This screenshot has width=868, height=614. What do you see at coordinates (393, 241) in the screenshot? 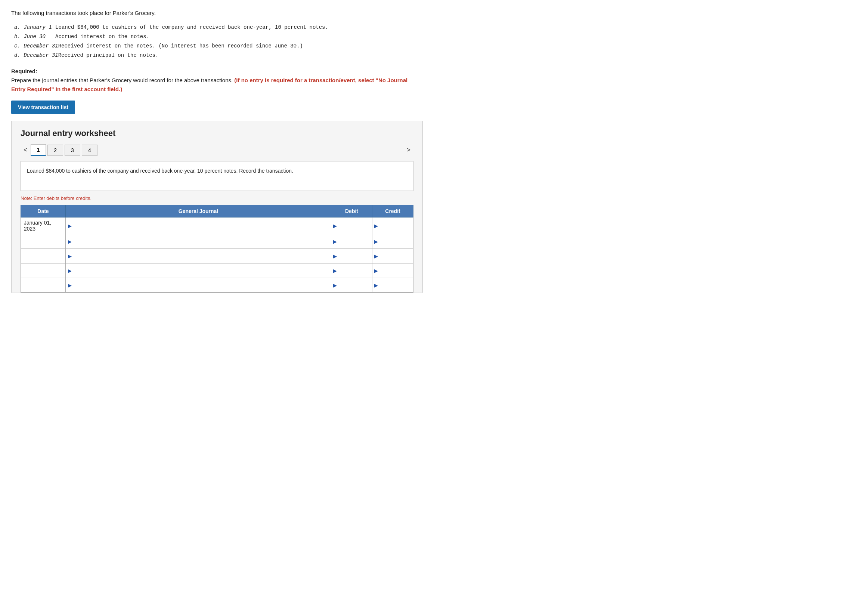
I see `credit-cell-1: ▶` at bounding box center [393, 241].